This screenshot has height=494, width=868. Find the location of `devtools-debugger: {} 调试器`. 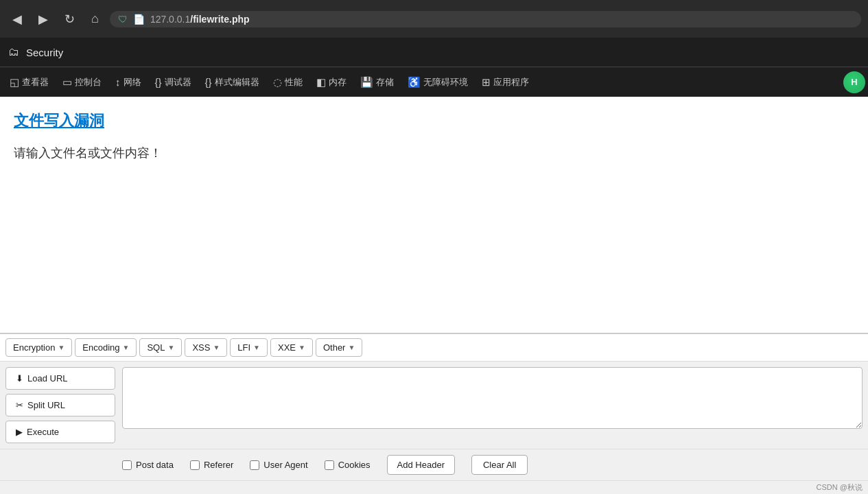

devtools-debugger: {} 调试器 is located at coordinates (173, 82).